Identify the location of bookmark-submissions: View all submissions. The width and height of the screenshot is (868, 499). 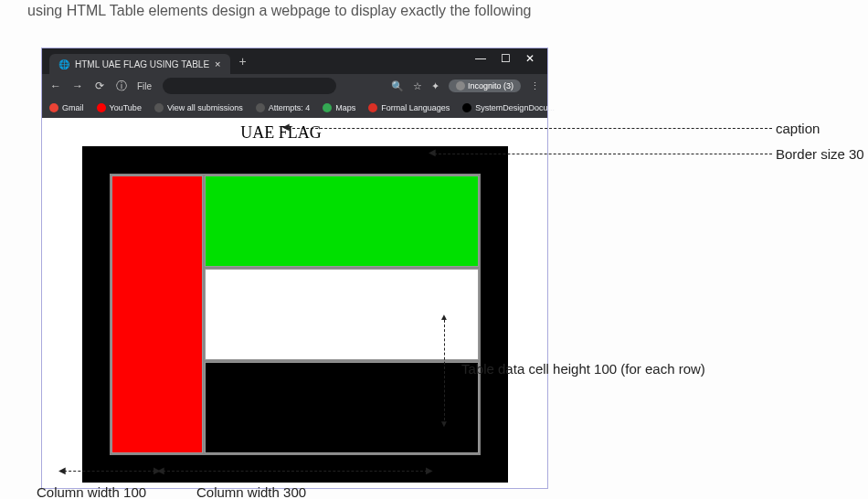
(199, 108).